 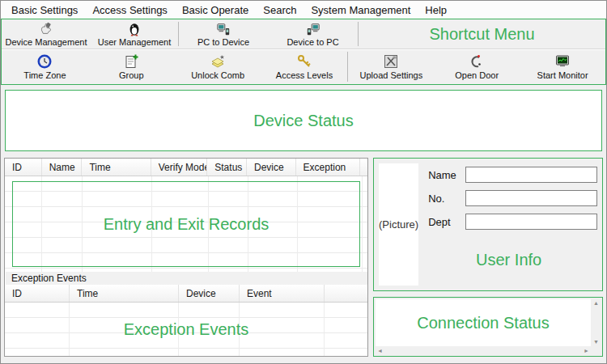 I want to click on user-info-overlay: User Info, so click(x=508, y=260).